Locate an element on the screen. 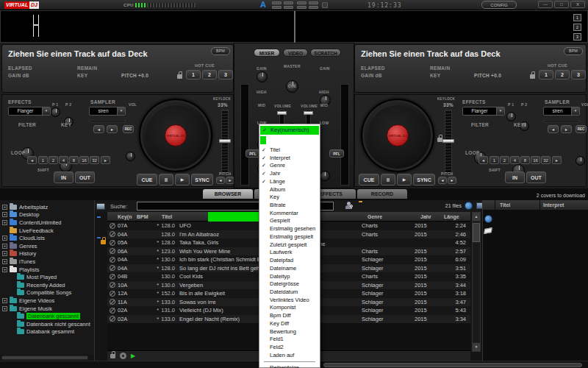  loop-in-button: IN is located at coordinates (63, 177).